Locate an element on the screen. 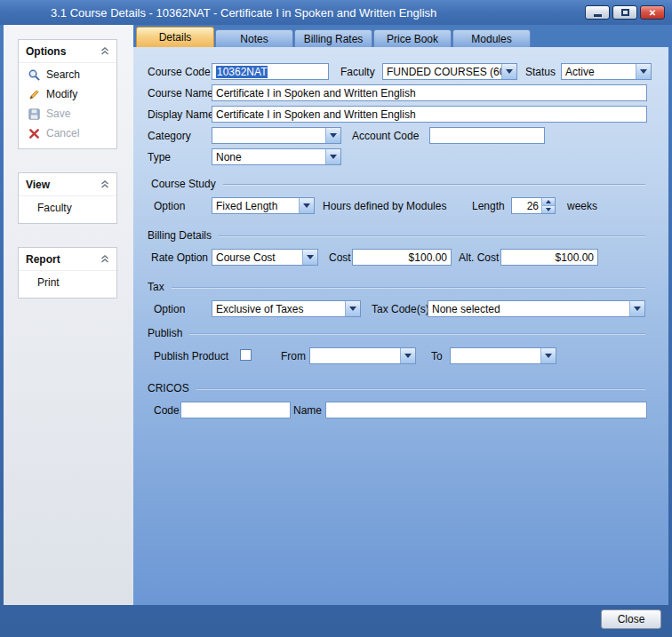 The image size is (672, 637). status-value: Active is located at coordinates (599, 71).